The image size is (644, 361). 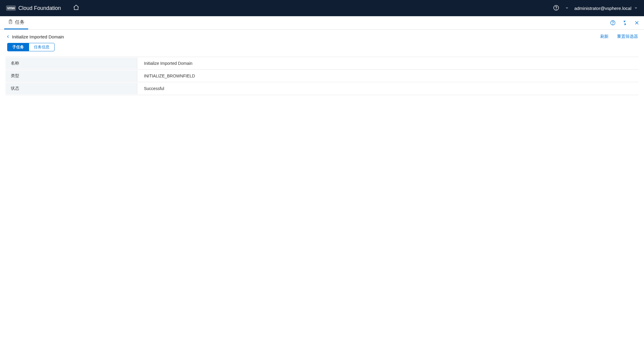 I want to click on user-label: administrator@vsphere.local, so click(x=603, y=8).